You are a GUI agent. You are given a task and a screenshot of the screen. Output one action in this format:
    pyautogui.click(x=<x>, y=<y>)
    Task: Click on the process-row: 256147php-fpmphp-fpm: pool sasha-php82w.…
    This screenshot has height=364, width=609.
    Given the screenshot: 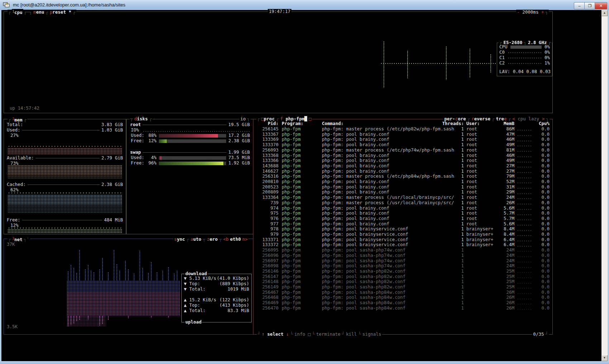 What is the action you would take?
    pyautogui.click(x=403, y=277)
    